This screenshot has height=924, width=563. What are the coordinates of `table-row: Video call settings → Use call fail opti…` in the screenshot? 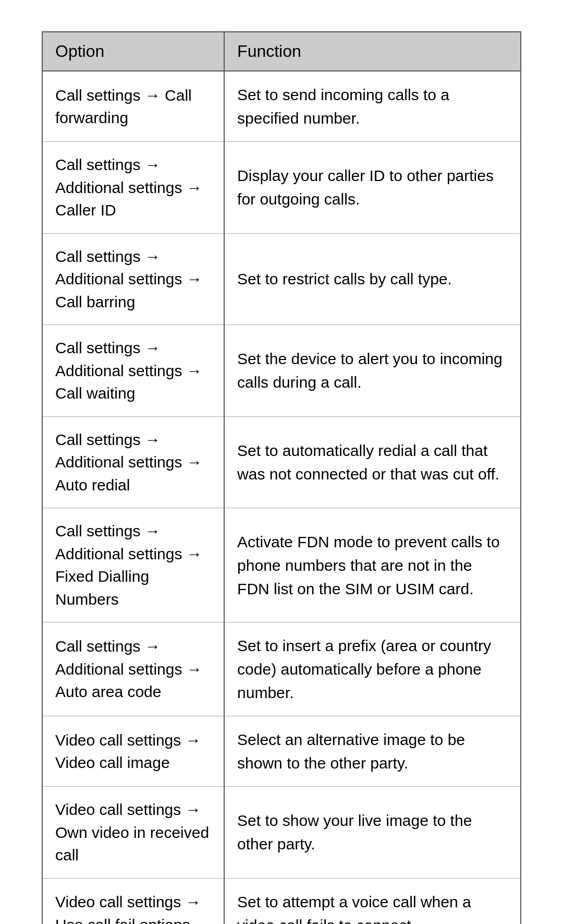 It's located at (282, 901).